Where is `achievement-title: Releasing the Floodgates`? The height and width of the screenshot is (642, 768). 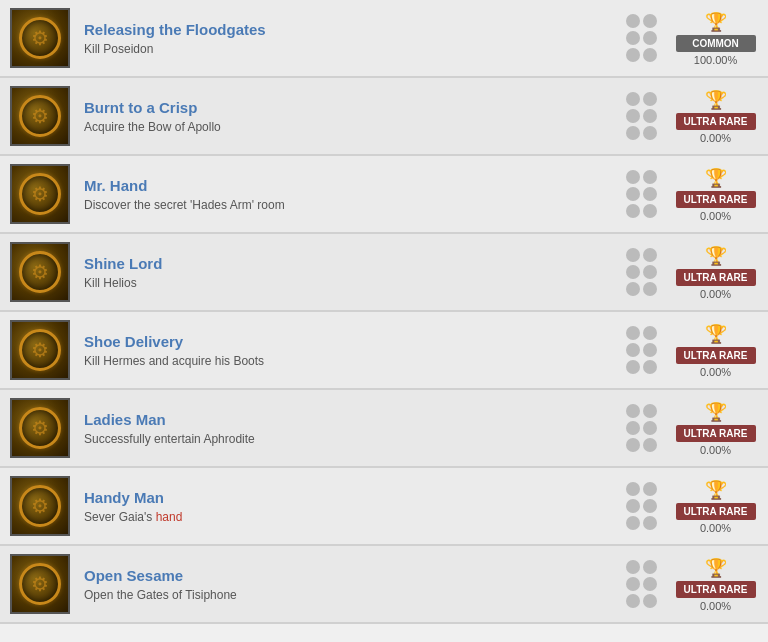
achievement-title: Releasing the Floodgates is located at coordinates (347, 30).